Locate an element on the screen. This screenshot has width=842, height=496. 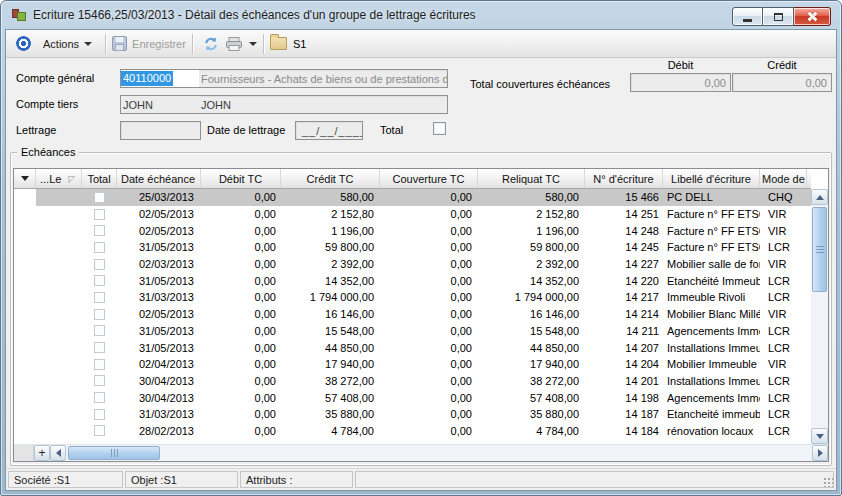
compte-general-field: 40110000 Fournisseurs - Achats de biens … is located at coordinates (284, 78).